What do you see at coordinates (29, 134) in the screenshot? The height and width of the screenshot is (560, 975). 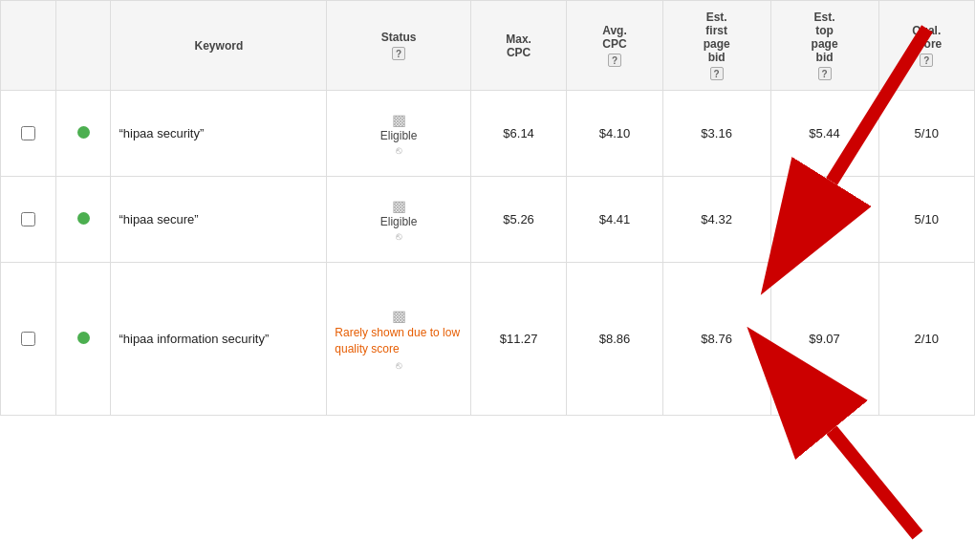 I see `row1-checkbox` at bounding box center [29, 134].